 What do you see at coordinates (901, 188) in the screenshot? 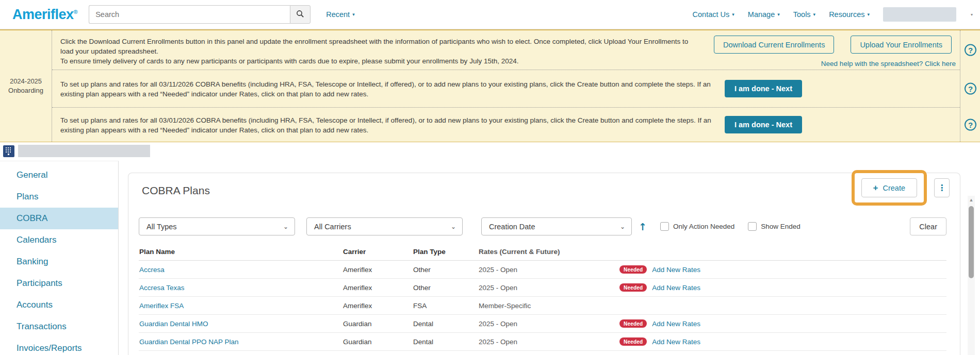
I see `header-actions: + Create ⋮` at bounding box center [901, 188].